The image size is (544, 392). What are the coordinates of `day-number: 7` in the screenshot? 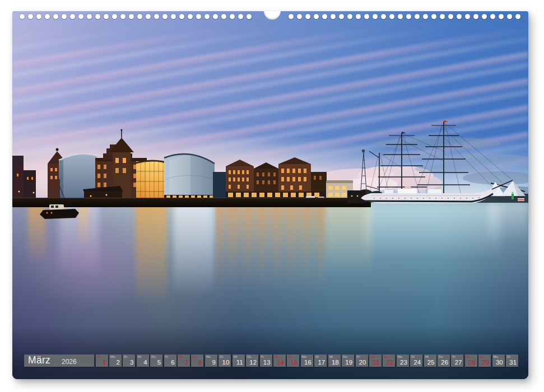 It's located at (187, 363).